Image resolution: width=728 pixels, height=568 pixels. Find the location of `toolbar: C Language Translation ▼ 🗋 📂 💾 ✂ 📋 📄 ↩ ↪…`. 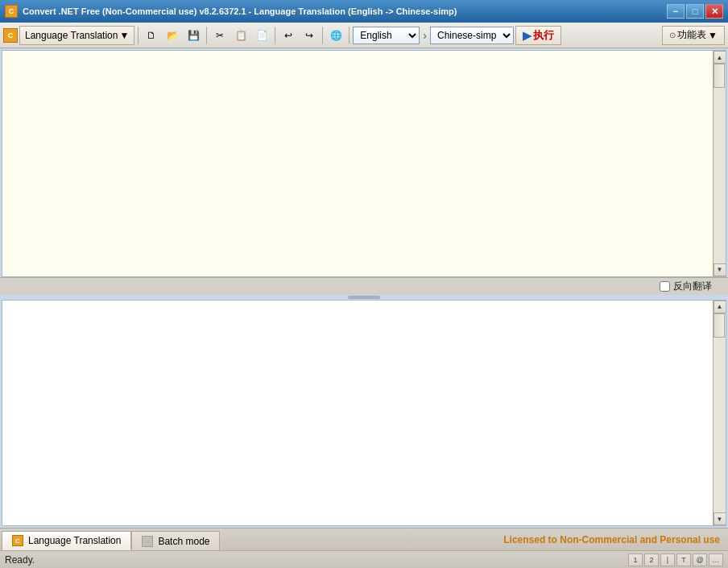

toolbar: C Language Translation ▼ 🗋 📂 💾 ✂ 📋 📄 ↩ ↪… is located at coordinates (364, 35).